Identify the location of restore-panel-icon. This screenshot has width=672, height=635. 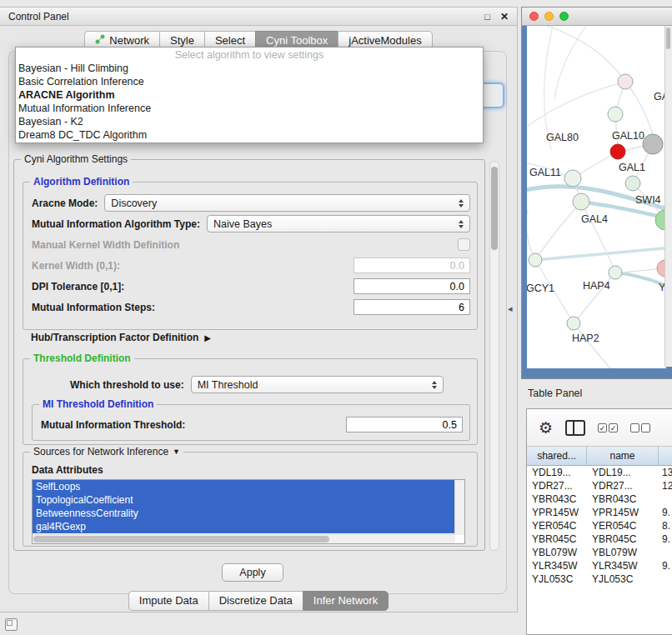
(12, 625).